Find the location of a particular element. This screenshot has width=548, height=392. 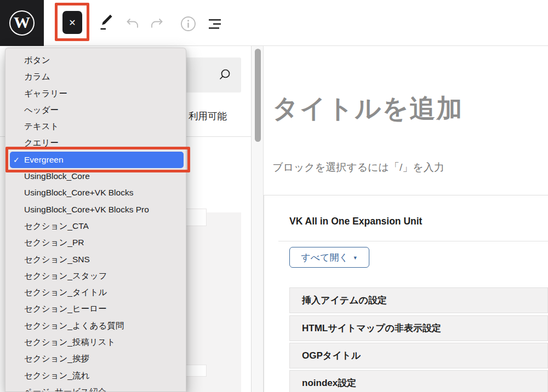

dropdown-item-section-hero: セクション_ヒーロー is located at coordinates (95, 309).